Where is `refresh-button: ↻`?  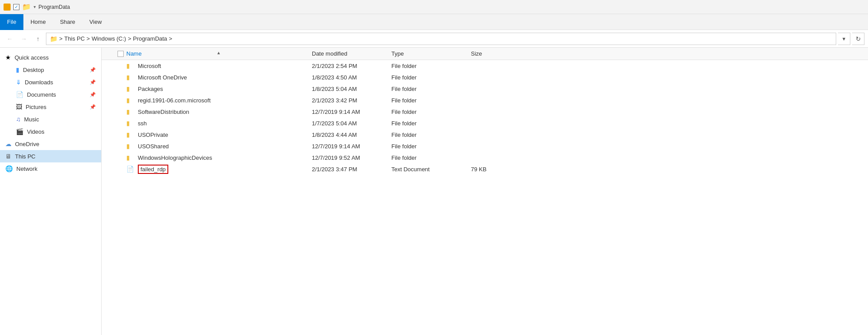 refresh-button: ↻ is located at coordinates (858, 39).